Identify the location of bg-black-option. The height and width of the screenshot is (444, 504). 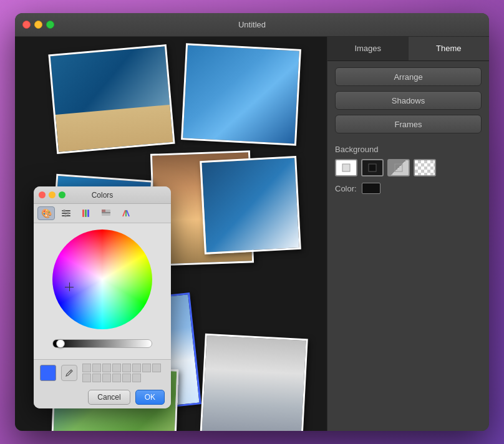
(372, 168).